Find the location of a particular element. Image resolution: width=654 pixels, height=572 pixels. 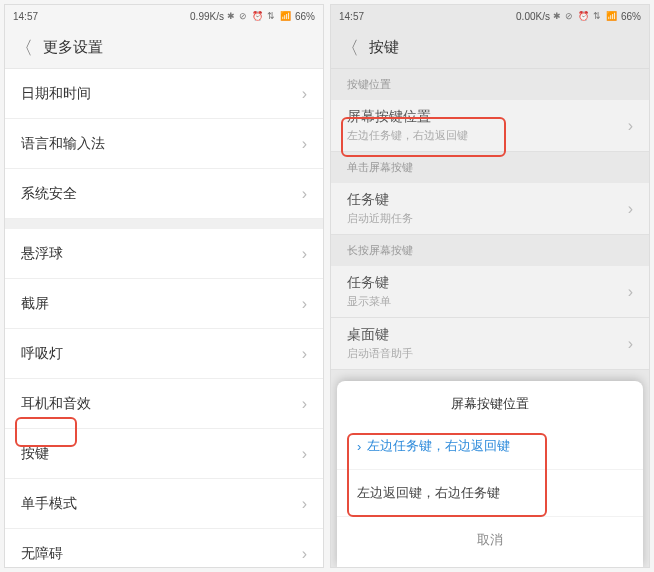

header-title: 更多设置 is located at coordinates (73, 48).